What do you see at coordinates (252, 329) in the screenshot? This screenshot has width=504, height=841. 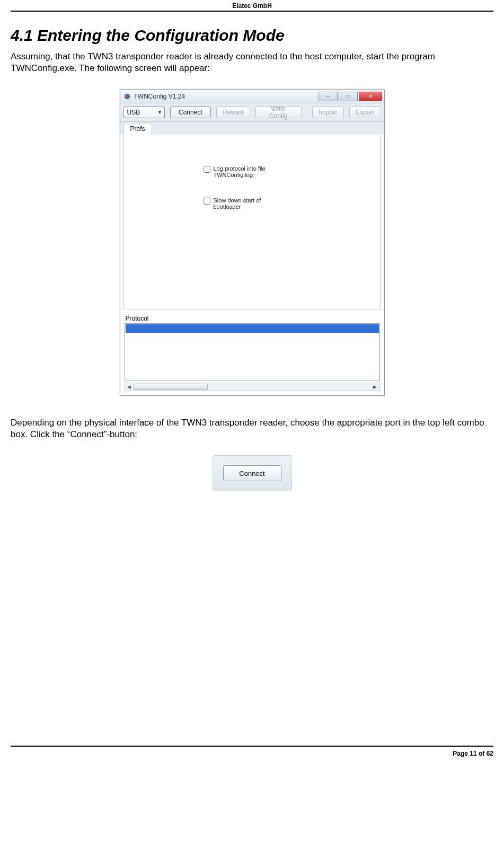 I see `protocol-selection` at bounding box center [252, 329].